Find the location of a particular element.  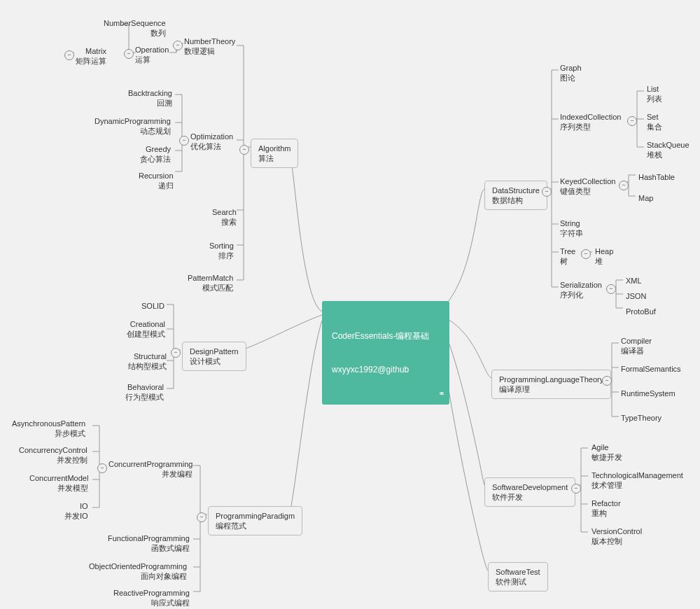

node-dp: DynamicProgramming 动态规划 is located at coordinates (133, 126).